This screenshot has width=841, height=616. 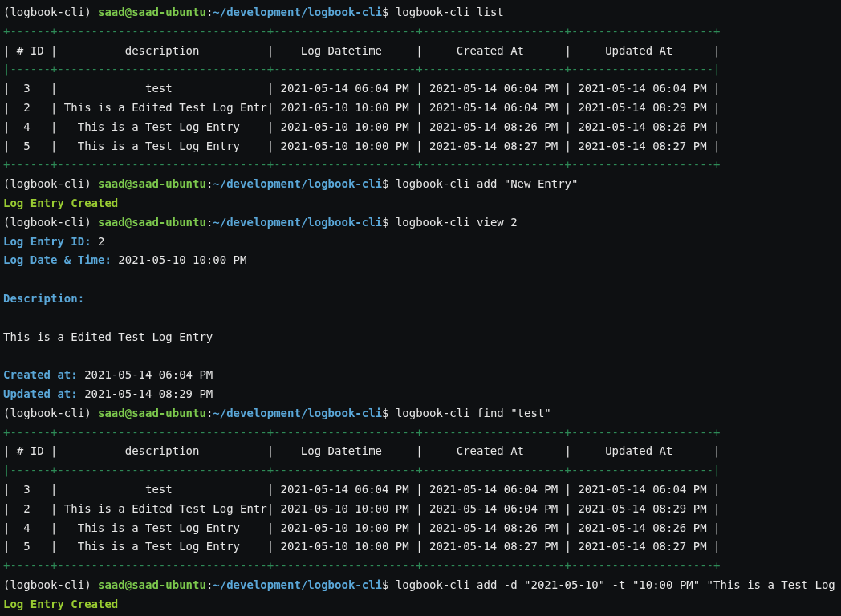 I want to click on view-id-value: 2, so click(x=101, y=241).